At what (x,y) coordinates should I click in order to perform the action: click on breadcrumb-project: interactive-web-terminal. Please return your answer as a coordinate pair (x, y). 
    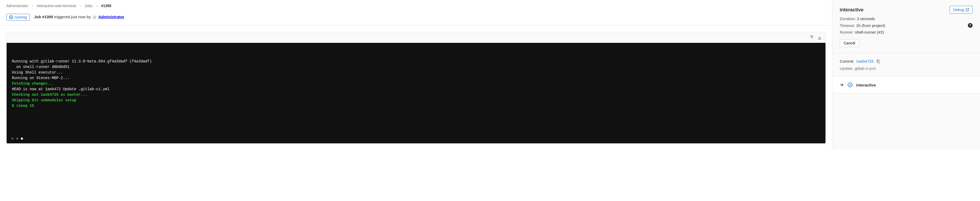
    Looking at the image, I should click on (56, 6).